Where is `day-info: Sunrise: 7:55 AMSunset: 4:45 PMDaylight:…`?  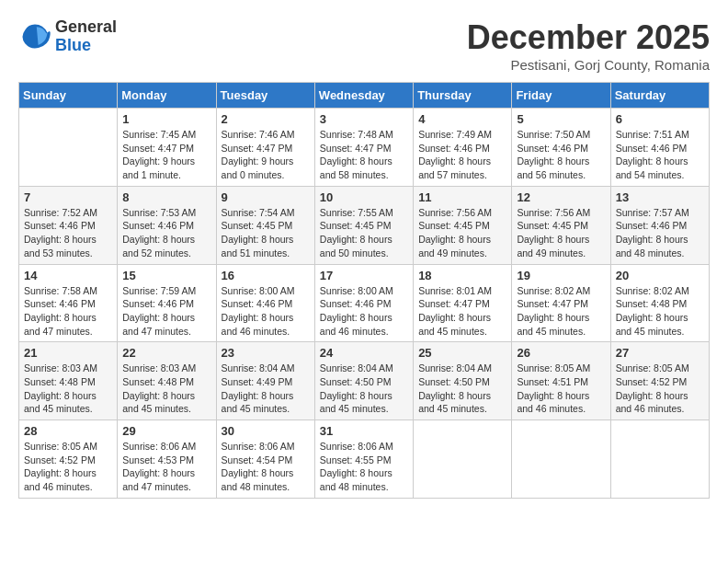
day-info: Sunrise: 7:55 AMSunset: 4:45 PMDaylight:… is located at coordinates (364, 234).